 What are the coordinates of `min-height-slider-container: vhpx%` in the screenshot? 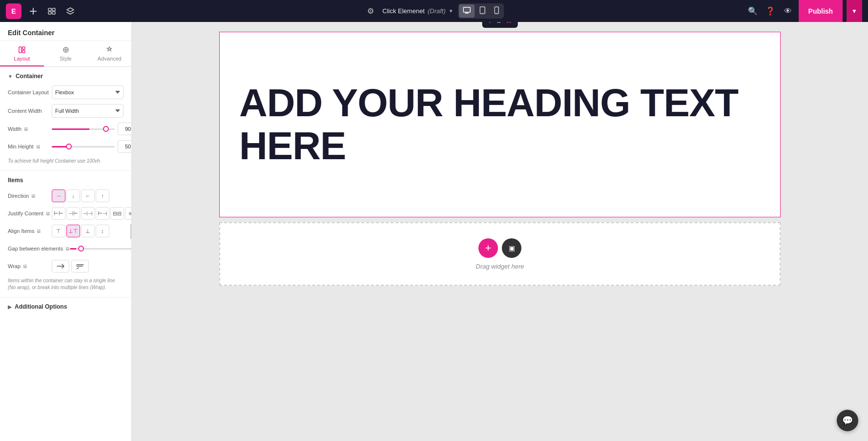 It's located at (92, 147).